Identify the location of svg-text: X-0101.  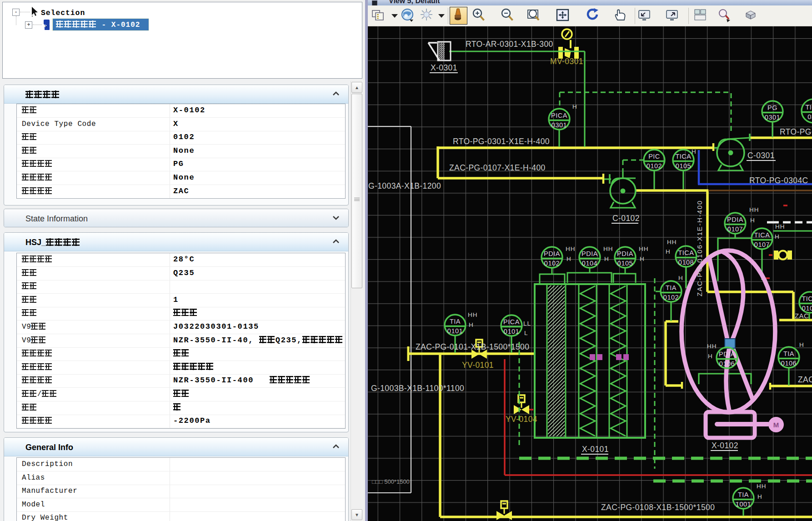
(596, 449).